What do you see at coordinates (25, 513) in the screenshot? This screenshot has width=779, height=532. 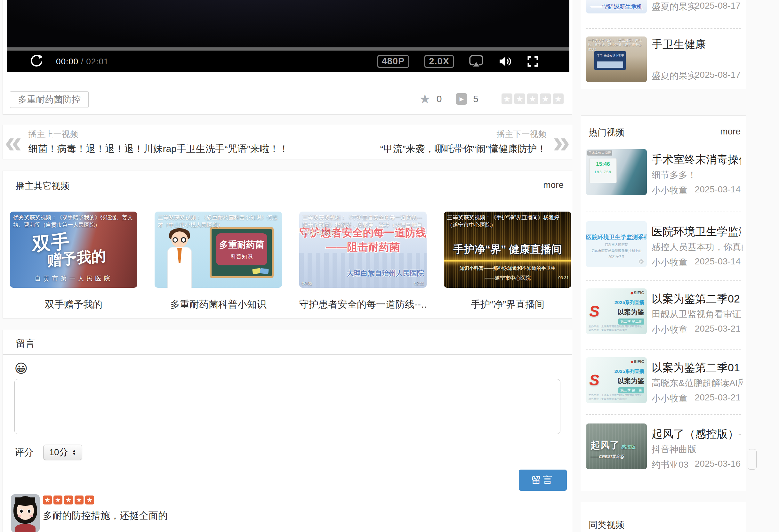 I see `commenter-avatar` at bounding box center [25, 513].